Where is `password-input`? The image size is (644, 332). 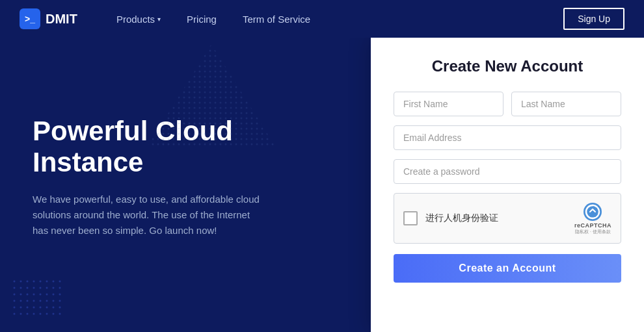 password-input is located at coordinates (507, 172).